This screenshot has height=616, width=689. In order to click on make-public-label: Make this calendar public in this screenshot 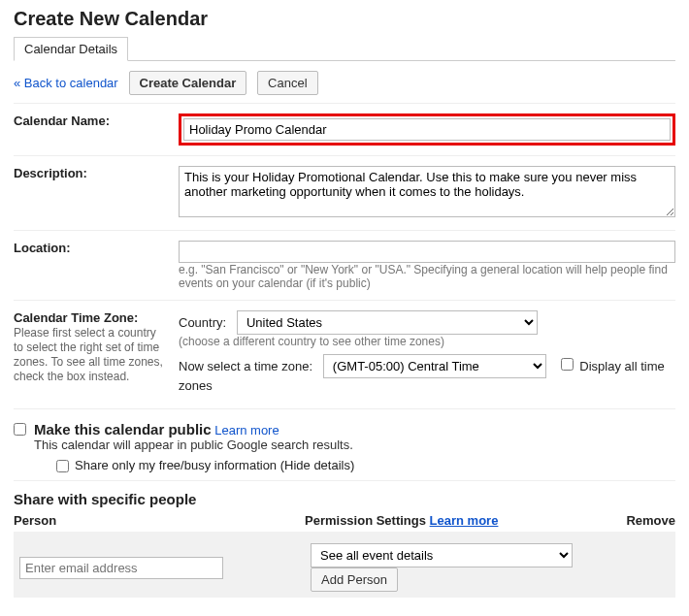, I will do `click(122, 429)`.